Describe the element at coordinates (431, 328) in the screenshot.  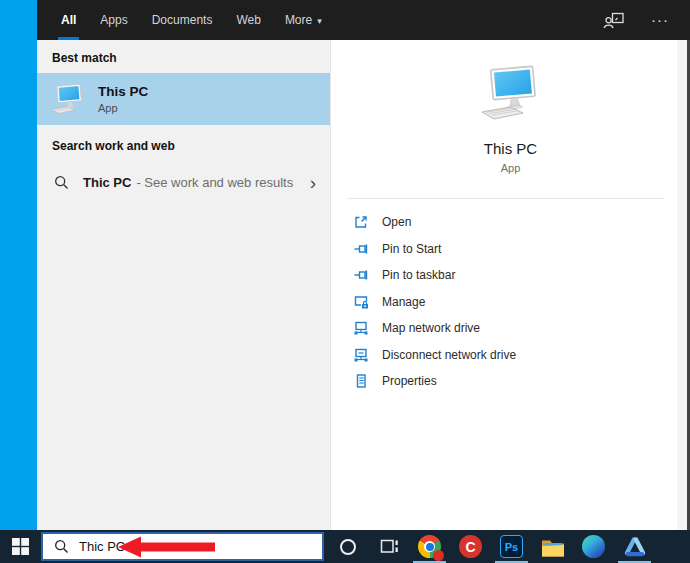
I see `action-label: Map network drive` at that location.